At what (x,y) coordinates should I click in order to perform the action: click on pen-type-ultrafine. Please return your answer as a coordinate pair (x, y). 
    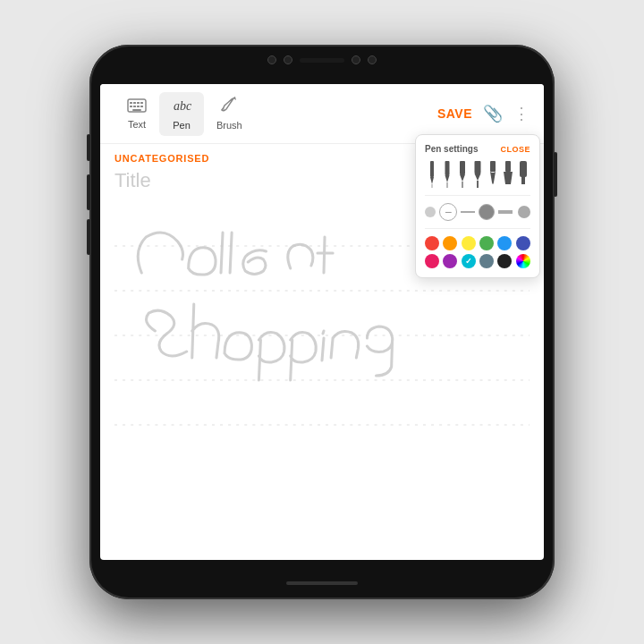
    Looking at the image, I should click on (432, 174).